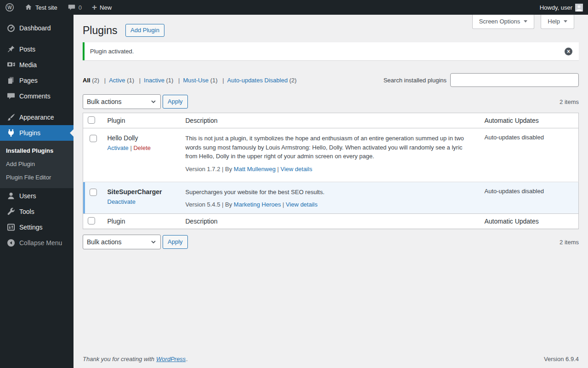 The height and width of the screenshot is (368, 588). I want to click on appearance-icon, so click(11, 117).